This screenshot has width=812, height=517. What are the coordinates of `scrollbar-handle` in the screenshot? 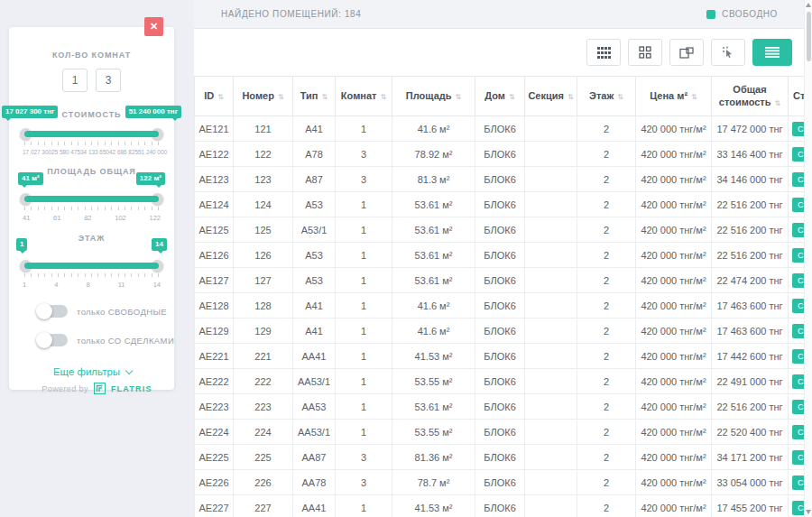 It's located at (808, 36).